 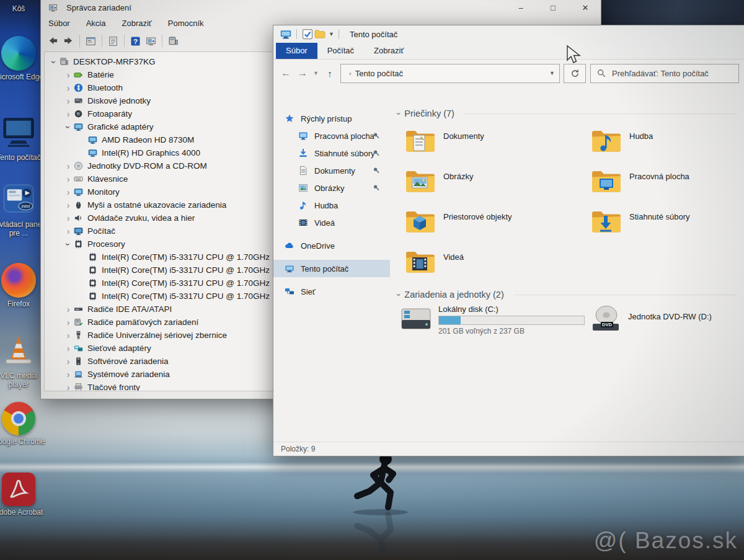 What do you see at coordinates (379, 73) in the screenshot?
I see `breadcrumb-location: Tento počítač` at bounding box center [379, 73].